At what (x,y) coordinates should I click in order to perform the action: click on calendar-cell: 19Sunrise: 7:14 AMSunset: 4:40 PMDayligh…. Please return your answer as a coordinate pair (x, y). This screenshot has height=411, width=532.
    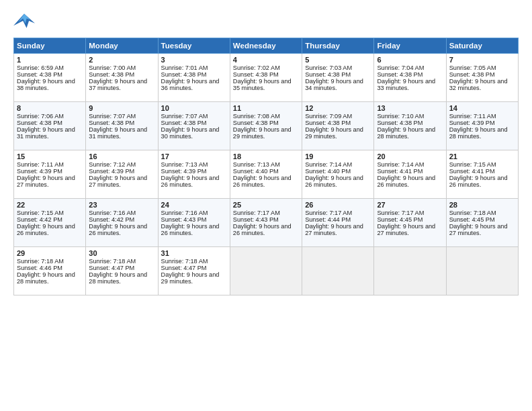
    Looking at the image, I should click on (339, 175).